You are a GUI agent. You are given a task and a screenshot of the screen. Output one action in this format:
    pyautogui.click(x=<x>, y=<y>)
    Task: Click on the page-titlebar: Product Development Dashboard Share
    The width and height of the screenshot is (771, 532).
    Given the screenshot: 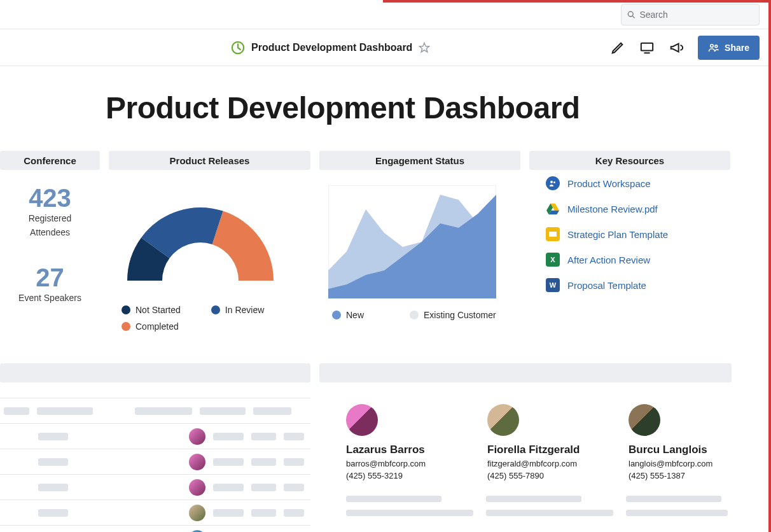 What is the action you would take?
    pyautogui.click(x=386, y=48)
    